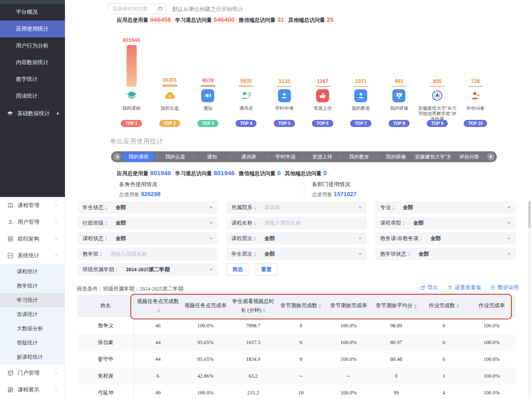 Image resolution: width=532 pixels, height=399 pixels. Describe the element at coordinates (504, 288) in the screenshot. I see `toolbar-action: 数据说明` at that location.